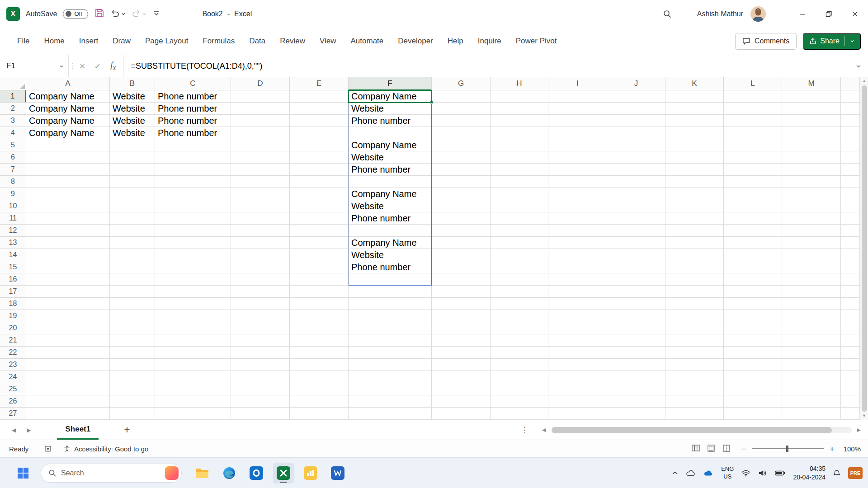 This screenshot has height=488, width=868. Describe the element at coordinates (744, 449) in the screenshot. I see `zoom-out-button: −` at that location.